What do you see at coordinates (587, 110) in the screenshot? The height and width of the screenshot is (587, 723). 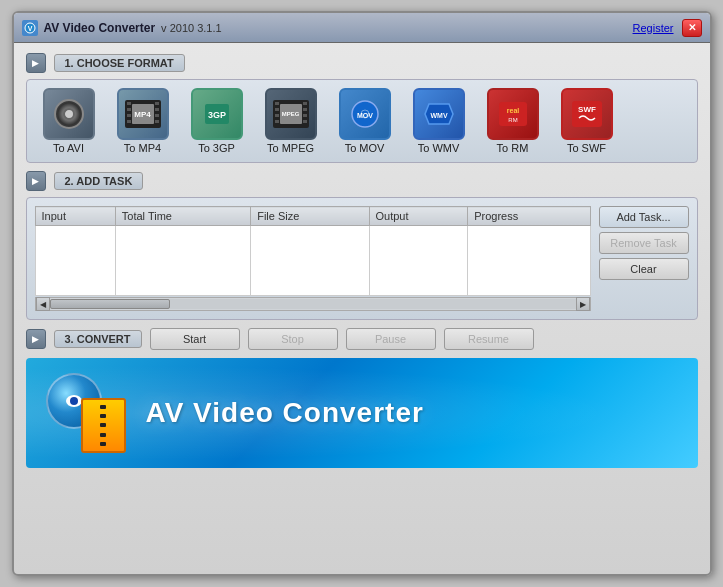 I see `svg-text: SWF` at bounding box center [587, 110].